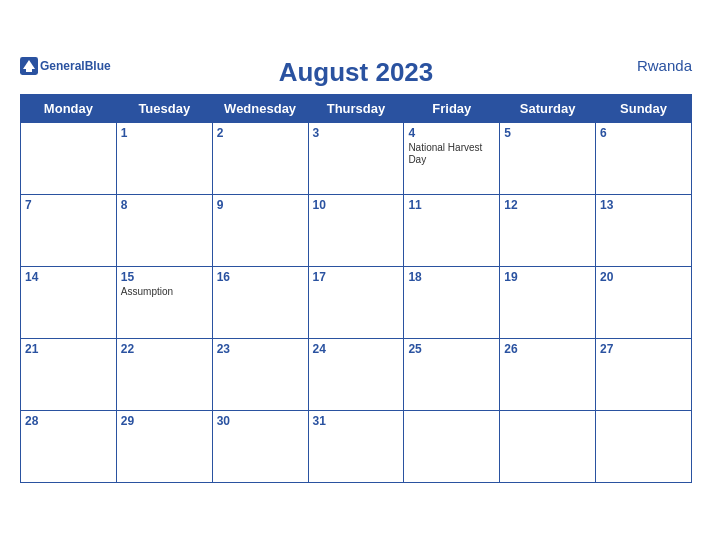  Describe the element at coordinates (452, 154) in the screenshot. I see `holiday-name: National Harvest Day` at that location.